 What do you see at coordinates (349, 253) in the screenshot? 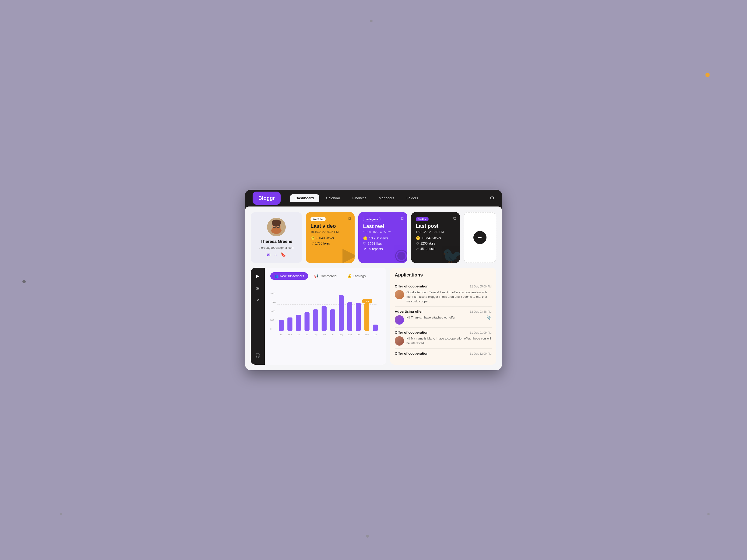
I see `youtube-bg-icon: ▶` at bounding box center [349, 253].